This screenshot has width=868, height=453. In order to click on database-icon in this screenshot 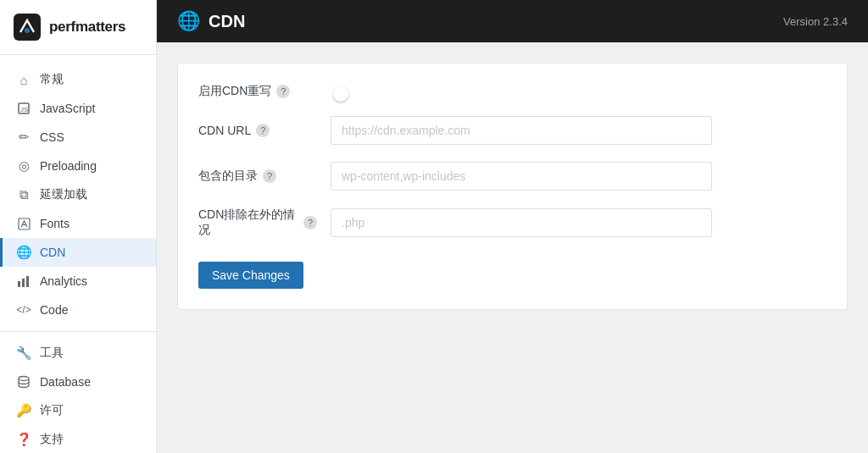, I will do `click(24, 382)`.